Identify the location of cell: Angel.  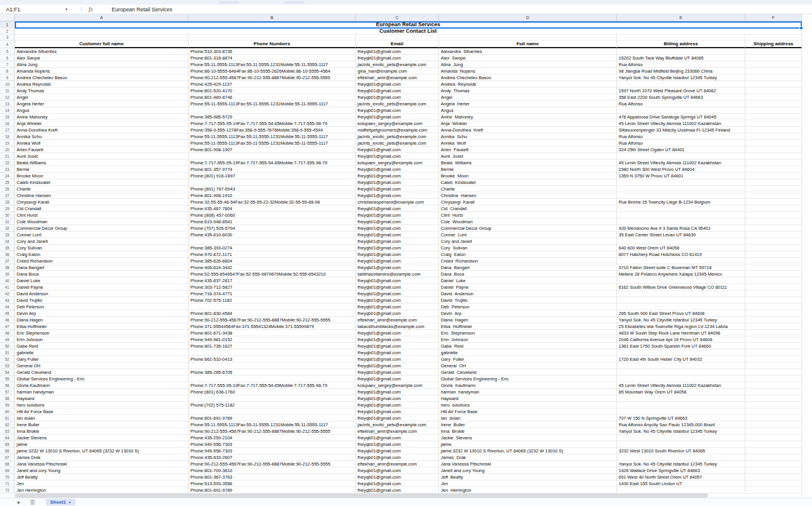
(528, 98).